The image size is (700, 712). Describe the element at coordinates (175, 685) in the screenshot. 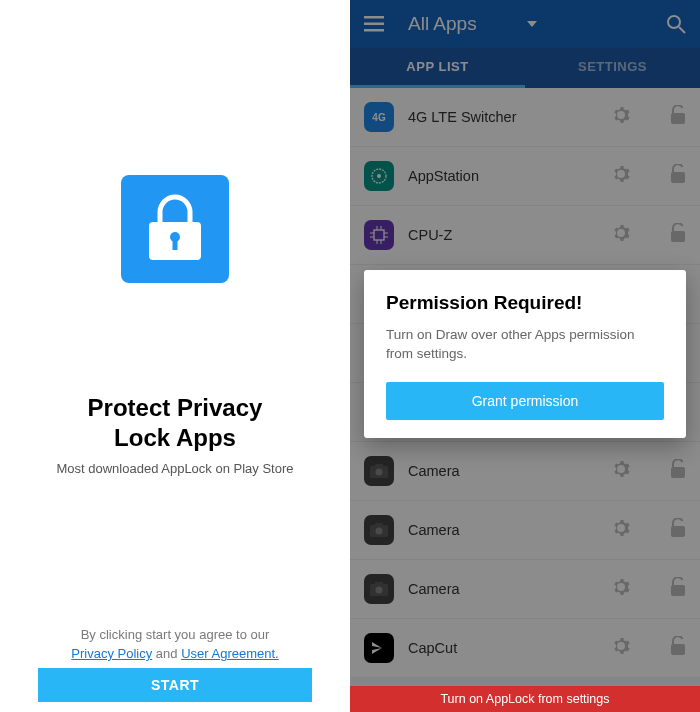

I see `start-button: START` at that location.